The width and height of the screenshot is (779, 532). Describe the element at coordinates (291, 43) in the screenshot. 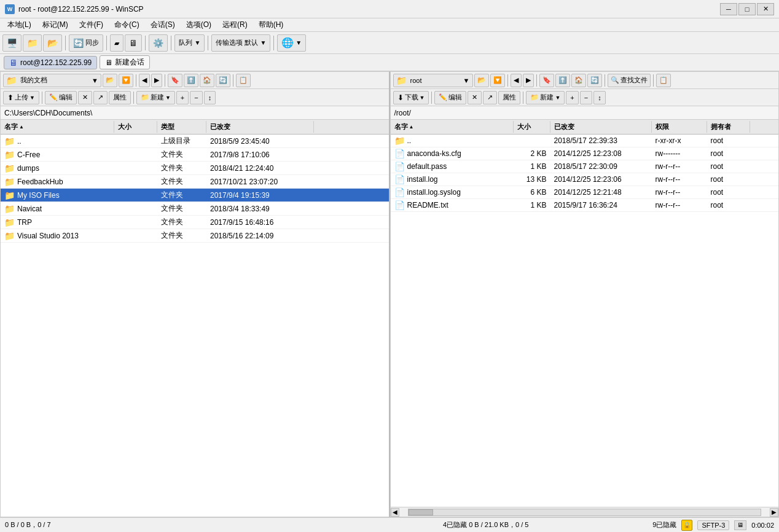

I see `globe-button: 🌐 ▼` at that location.